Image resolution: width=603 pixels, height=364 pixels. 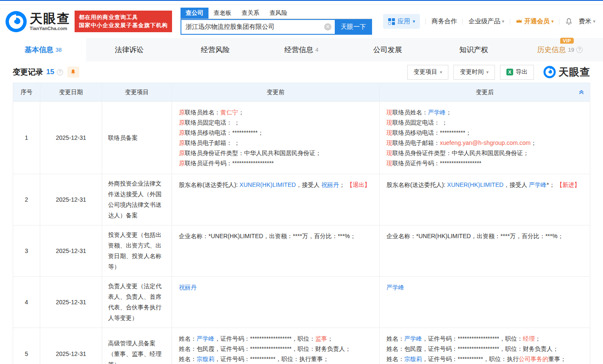 What do you see at coordinates (581, 92) in the screenshot?
I see `collapse-icon` at bounding box center [581, 92].